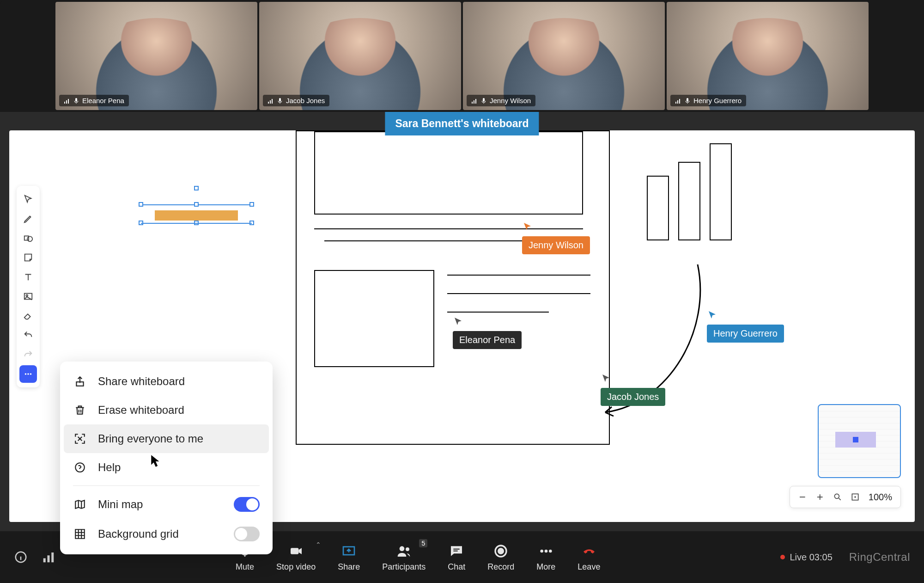 The width and height of the screenshot is (924, 583). I want to click on info-button, so click(21, 557).